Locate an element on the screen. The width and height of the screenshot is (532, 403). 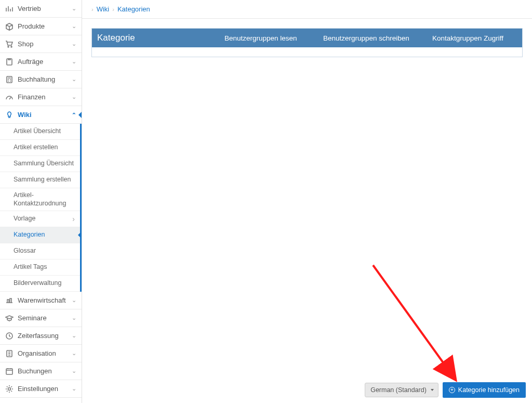
nav-label: Warenwirtschaft is located at coordinates (45, 301).